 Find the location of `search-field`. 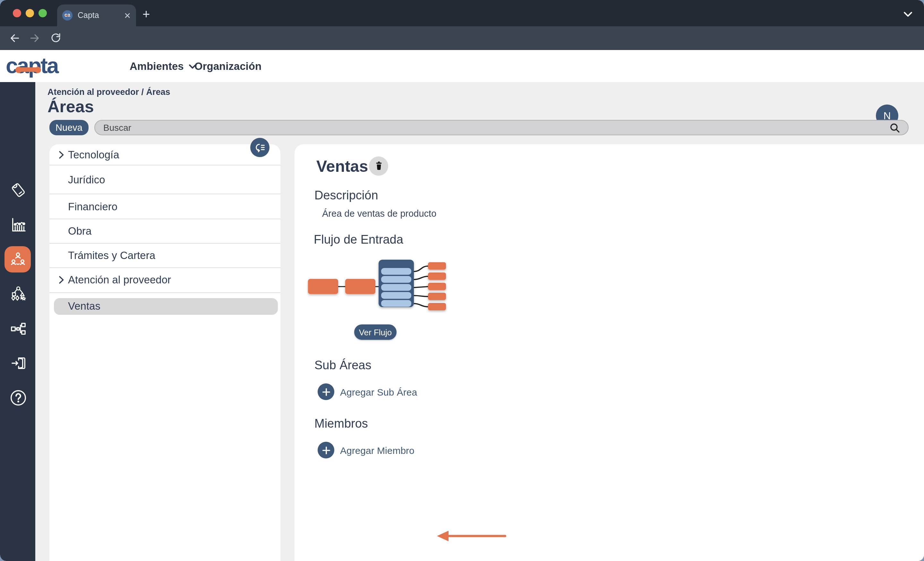

search-field is located at coordinates (502, 127).